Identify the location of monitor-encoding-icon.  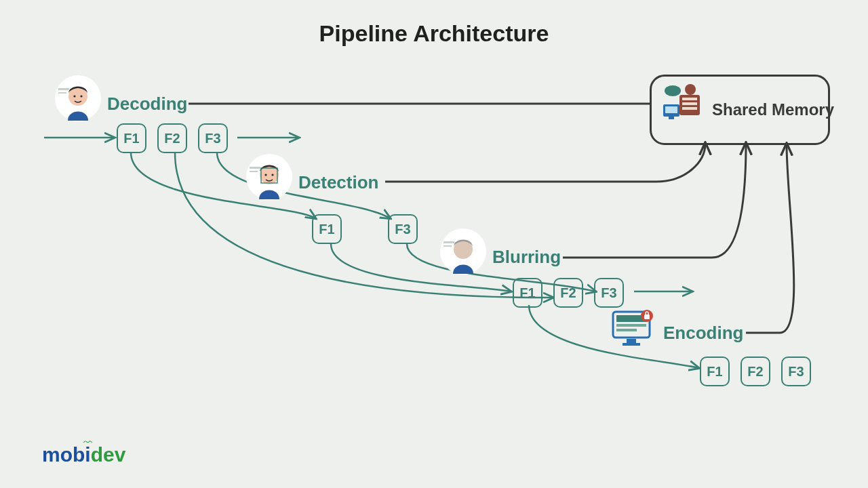
(633, 329).